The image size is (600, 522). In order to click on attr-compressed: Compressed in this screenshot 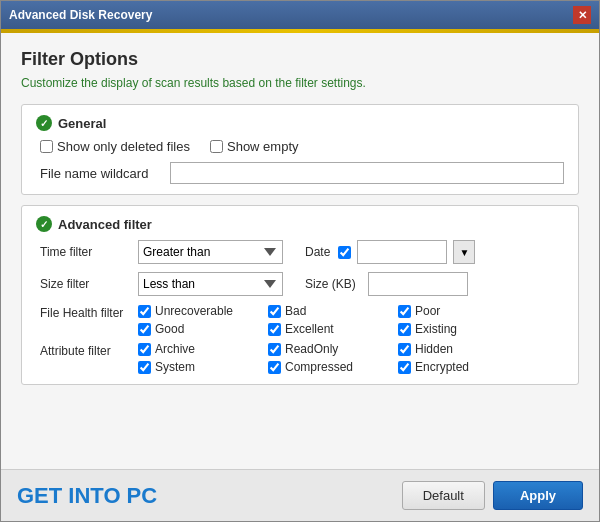, I will do `click(333, 367)`.